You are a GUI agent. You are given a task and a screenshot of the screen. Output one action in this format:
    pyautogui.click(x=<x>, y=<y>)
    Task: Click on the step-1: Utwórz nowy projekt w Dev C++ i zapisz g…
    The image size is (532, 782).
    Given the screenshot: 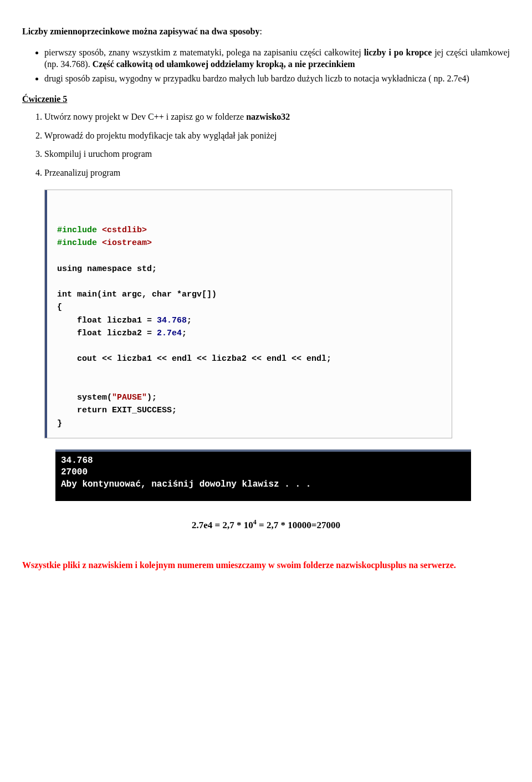 What is the action you would take?
    pyautogui.click(x=277, y=117)
    